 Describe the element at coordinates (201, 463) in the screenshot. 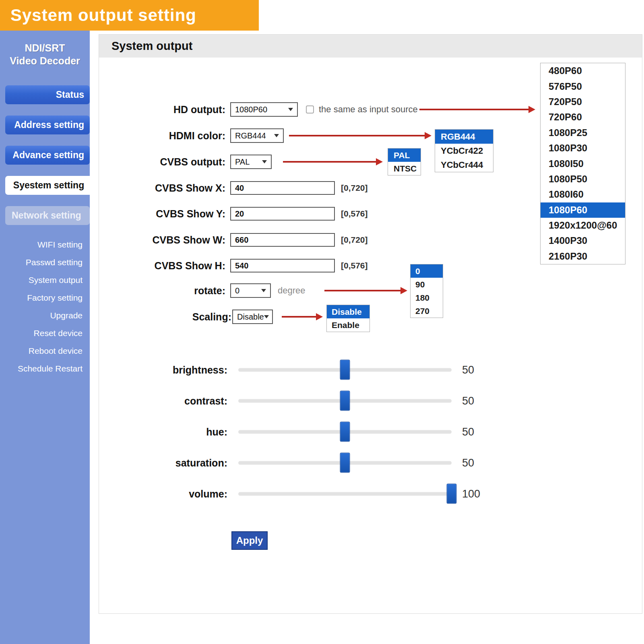

I see `slider-label: saturation:` at that location.